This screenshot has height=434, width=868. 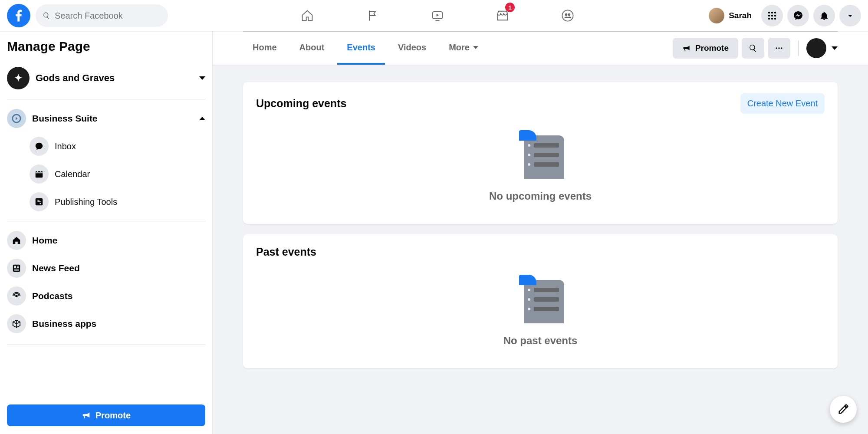 What do you see at coordinates (437, 16) in the screenshot?
I see `nav-watch` at bounding box center [437, 16].